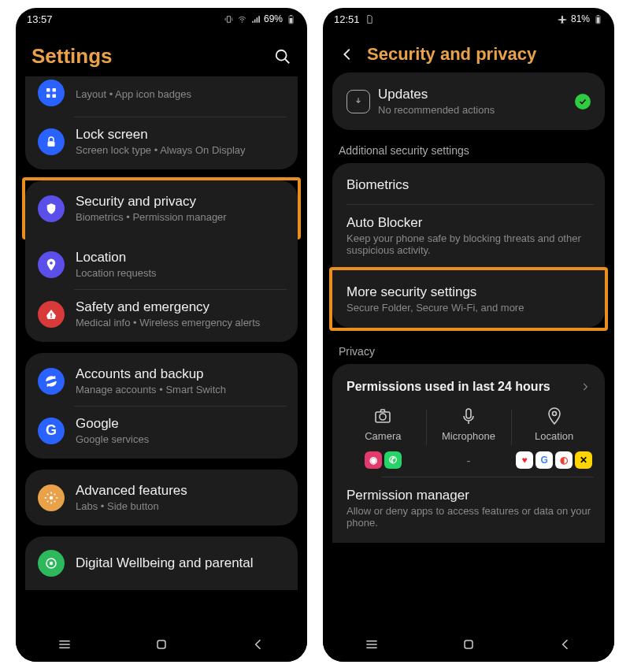  Describe the element at coordinates (554, 436) in the screenshot. I see `perm-label: Location` at that location.